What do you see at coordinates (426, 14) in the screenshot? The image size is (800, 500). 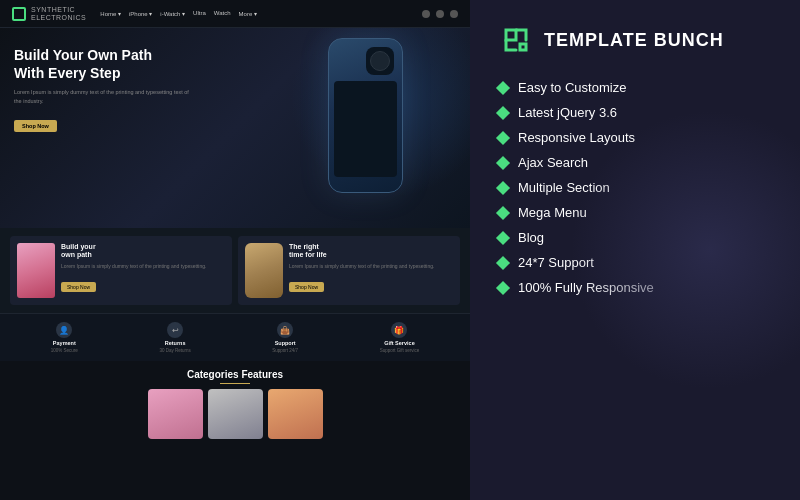 I see `search-icon` at bounding box center [426, 14].